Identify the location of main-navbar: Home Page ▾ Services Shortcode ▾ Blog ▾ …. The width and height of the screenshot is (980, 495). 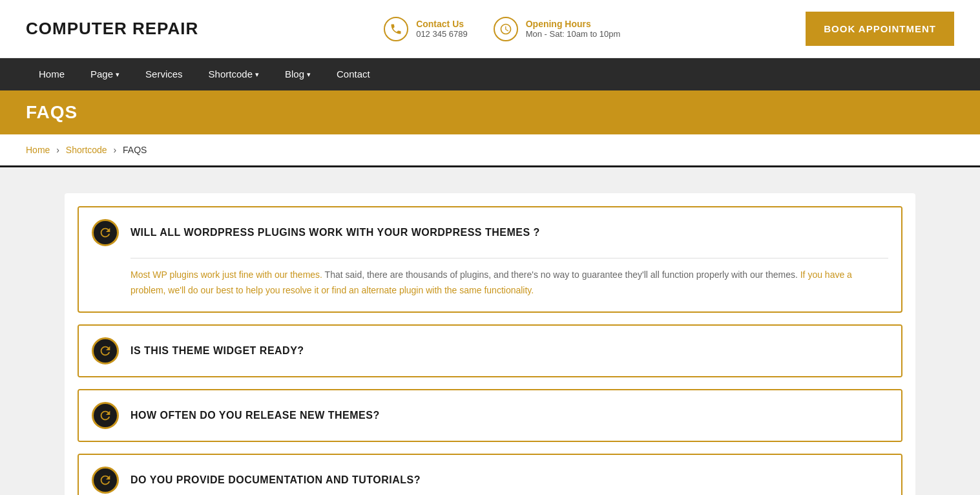
(490, 74).